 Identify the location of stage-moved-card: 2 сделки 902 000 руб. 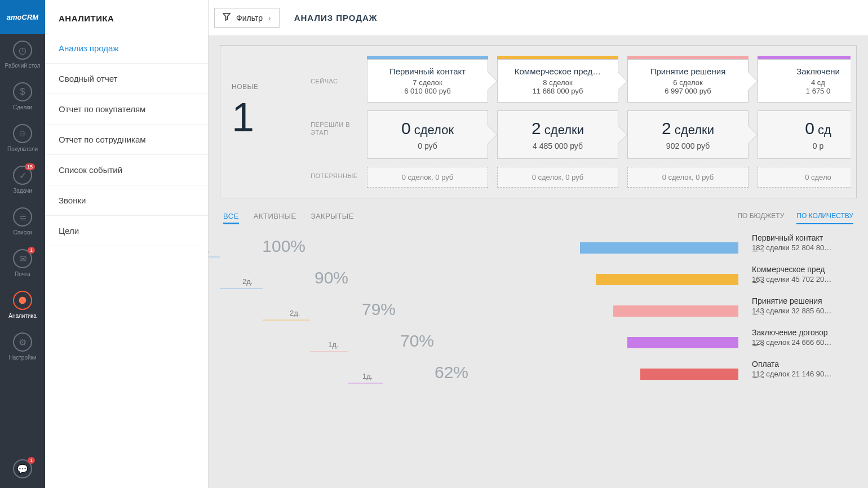
(688, 135).